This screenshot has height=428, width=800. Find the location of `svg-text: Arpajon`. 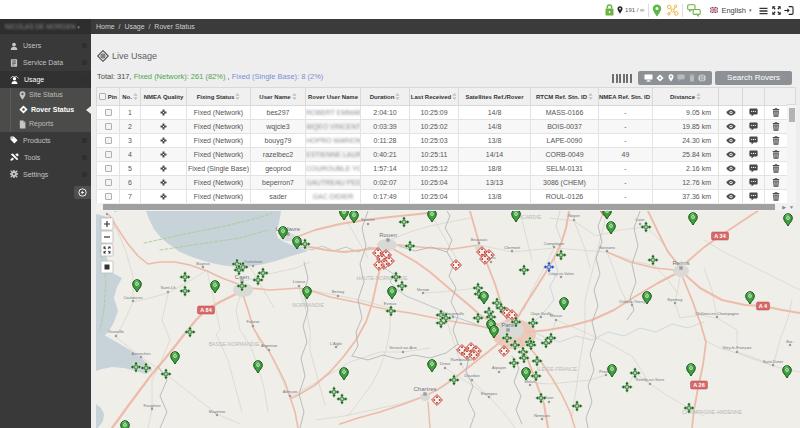

svg-text: Arpajon is located at coordinates (499, 368).